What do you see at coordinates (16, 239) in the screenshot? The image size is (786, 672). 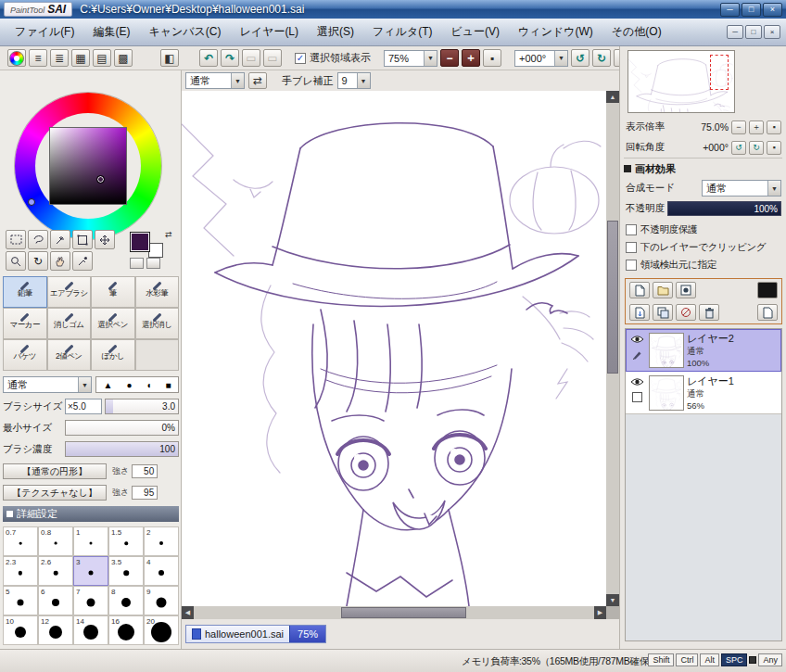 I see `rect-select-tool` at bounding box center [16, 239].